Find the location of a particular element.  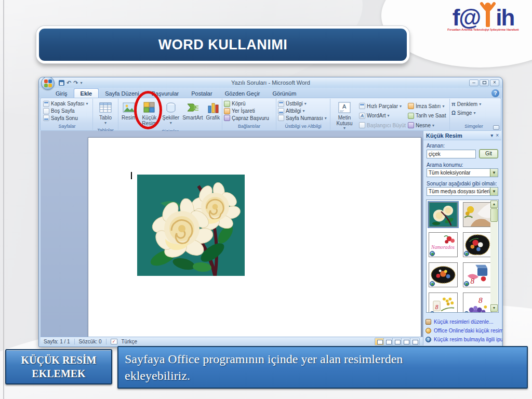

capraz-basvuru-button: Çapraz Başvuru is located at coordinates (249, 118).